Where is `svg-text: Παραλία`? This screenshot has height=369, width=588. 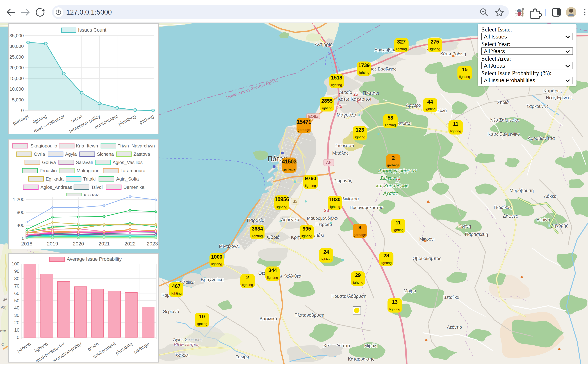
svg-text: Παραλία is located at coordinates (256, 220).